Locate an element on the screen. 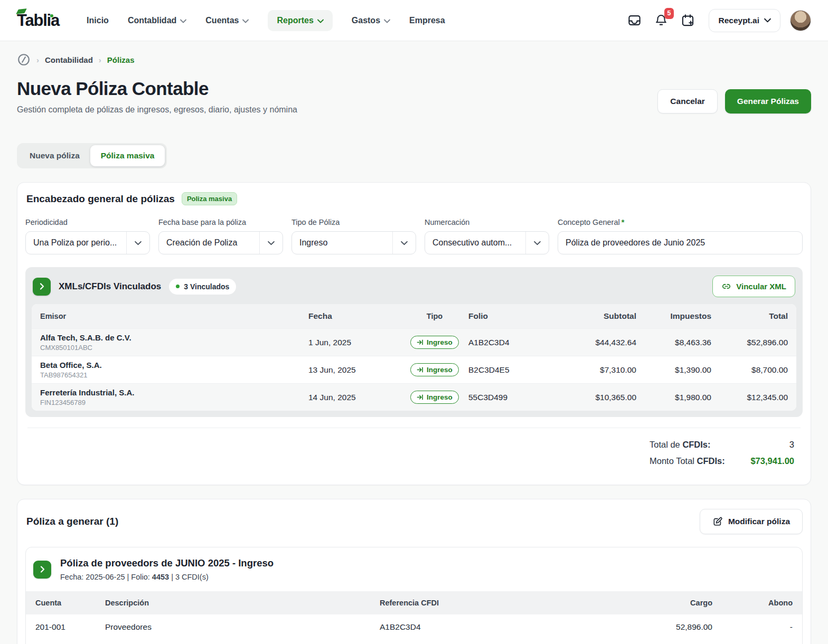 The image size is (828, 644). vinculados-count-text: 3 Vinculados is located at coordinates (206, 287).